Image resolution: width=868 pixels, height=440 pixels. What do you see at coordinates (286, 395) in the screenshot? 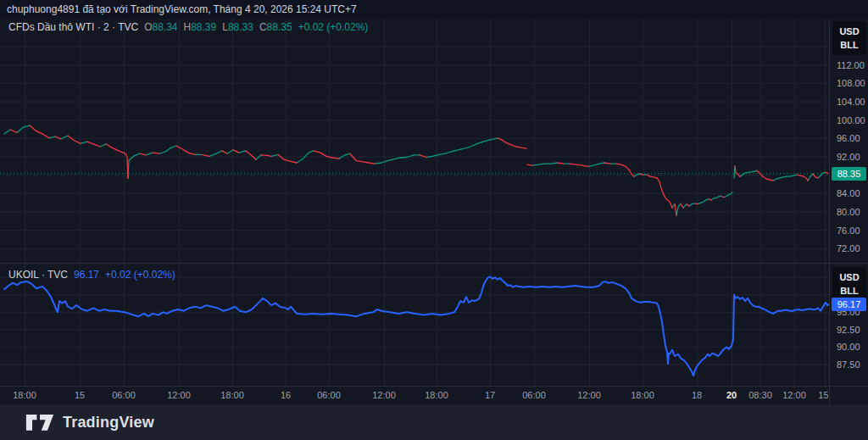
I see `time-tick-label: 16` at bounding box center [286, 395].